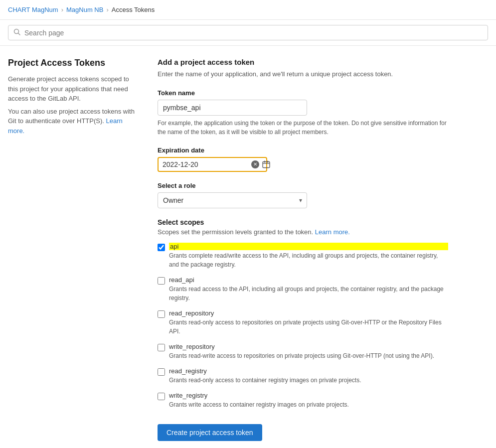  I want to click on scope-info-read_repository: read_repositoryGrants read-only access t…, so click(309, 323).